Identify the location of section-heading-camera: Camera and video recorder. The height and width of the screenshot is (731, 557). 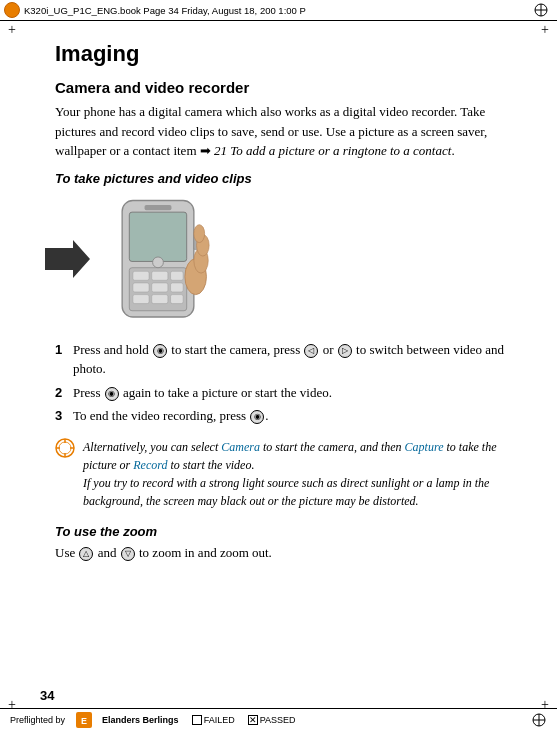
(286, 88).